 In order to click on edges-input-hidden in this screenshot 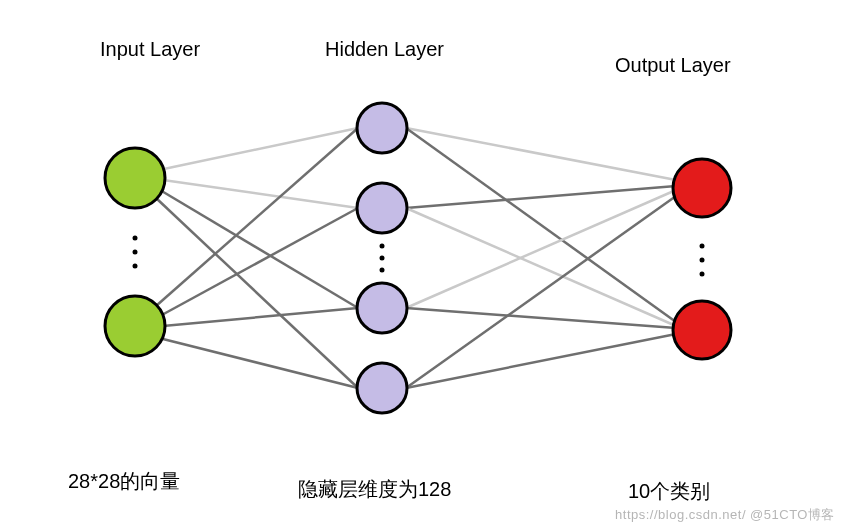, I will do `click(257, 258)`.